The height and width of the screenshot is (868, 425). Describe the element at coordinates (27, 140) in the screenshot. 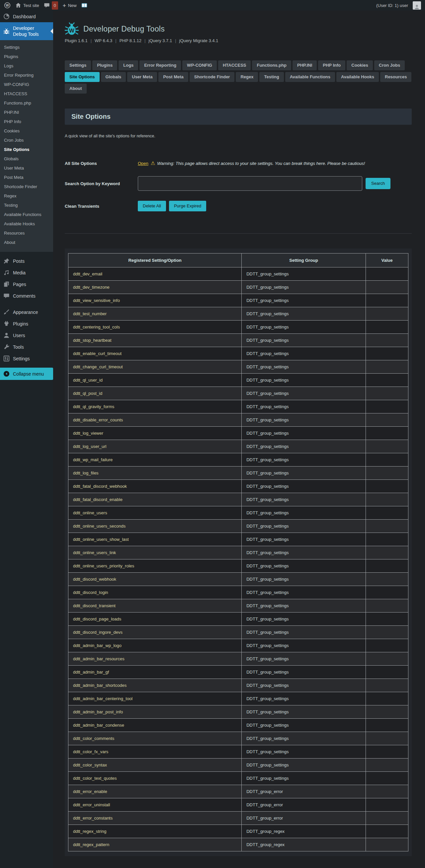

I see `sidebar-subitem-cron-jobs: Cron Jobs` at that location.